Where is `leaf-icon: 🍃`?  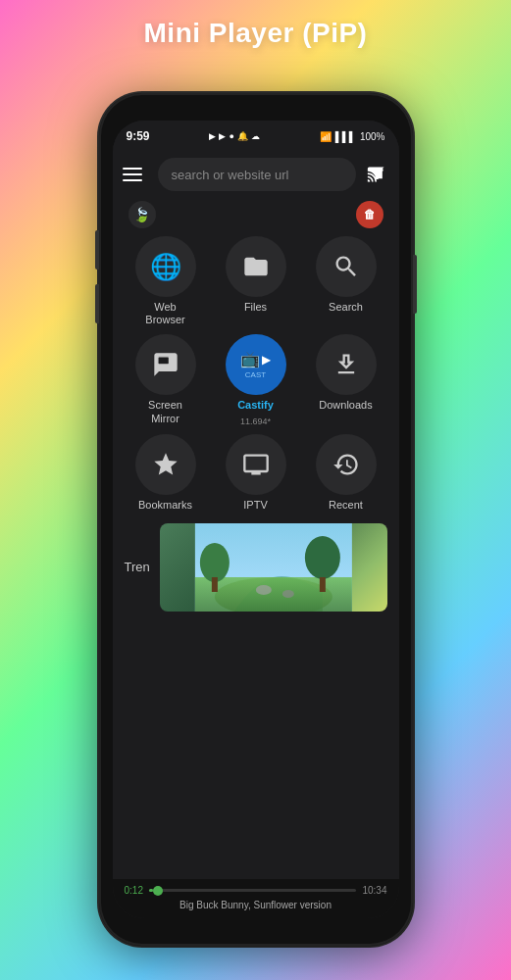
leaf-icon: 🍃 is located at coordinates (141, 215).